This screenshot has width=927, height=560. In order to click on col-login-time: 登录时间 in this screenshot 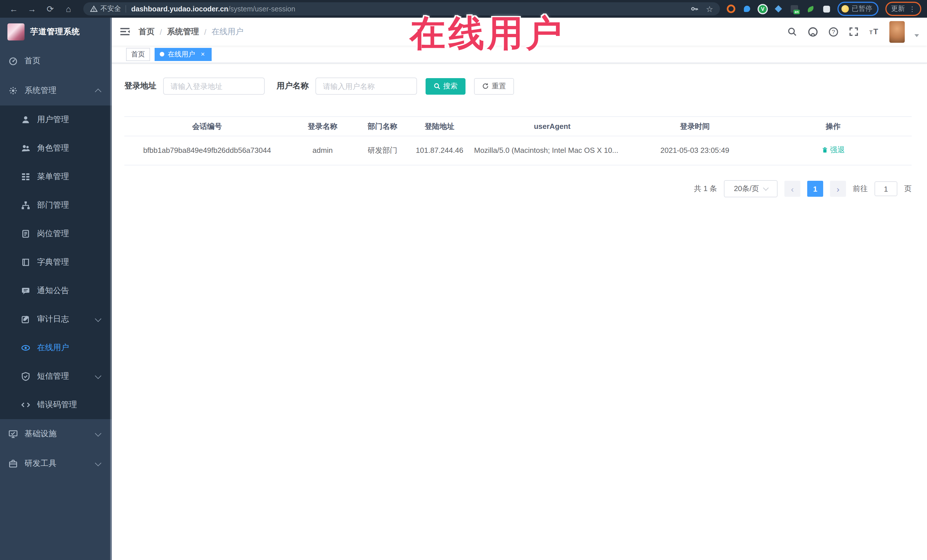, I will do `click(695, 126)`.